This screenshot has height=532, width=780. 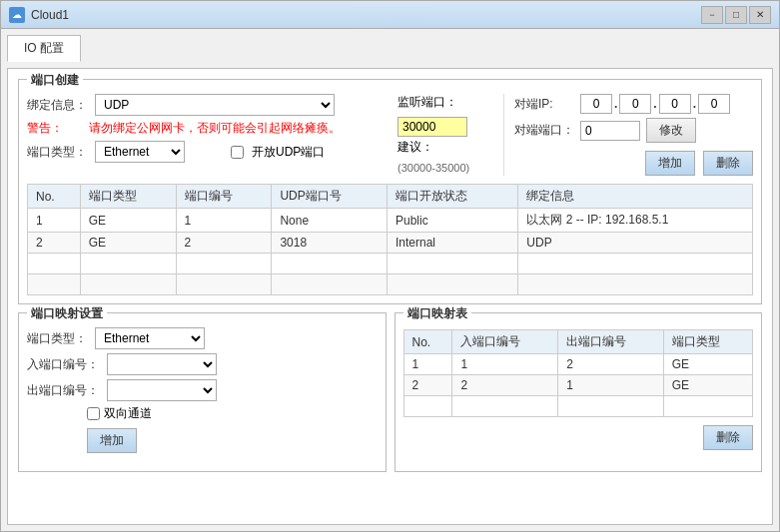 What do you see at coordinates (579, 373) in the screenshot?
I see `mapping-table: No. 入端口编号 出端口编号 端口类型 1 1 2` at bounding box center [579, 373].